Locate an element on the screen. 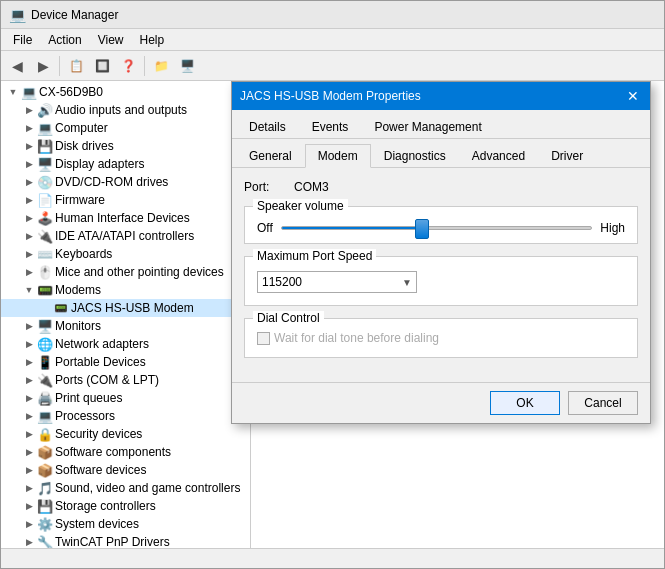  list-item: ▶ 📱 Portable Devices is located at coordinates (126, 362).